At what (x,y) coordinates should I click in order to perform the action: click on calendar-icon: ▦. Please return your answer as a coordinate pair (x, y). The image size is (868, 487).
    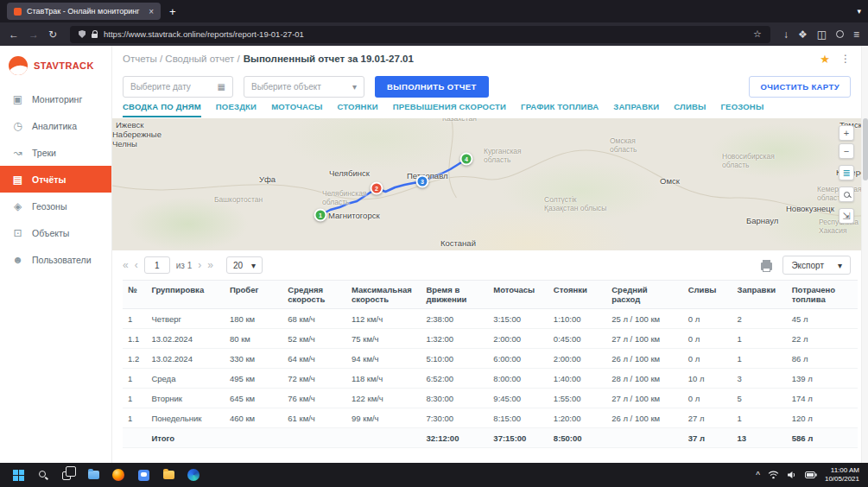
    Looking at the image, I should click on (221, 86).